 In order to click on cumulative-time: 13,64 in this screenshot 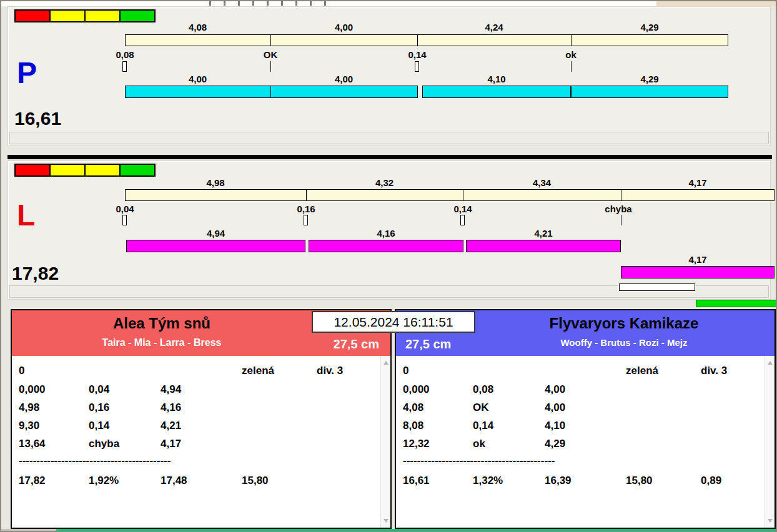, I will do `click(32, 444)`.